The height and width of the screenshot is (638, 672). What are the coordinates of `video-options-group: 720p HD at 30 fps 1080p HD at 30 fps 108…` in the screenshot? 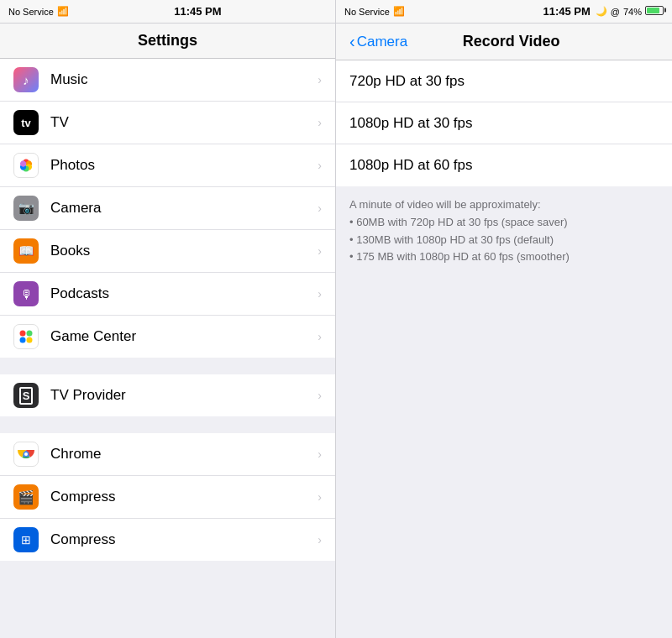 It's located at (504, 123).